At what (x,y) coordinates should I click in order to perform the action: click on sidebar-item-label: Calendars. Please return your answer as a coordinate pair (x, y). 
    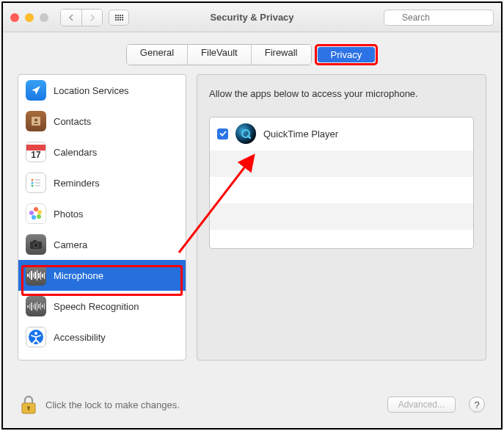
    Looking at the image, I should click on (75, 153).